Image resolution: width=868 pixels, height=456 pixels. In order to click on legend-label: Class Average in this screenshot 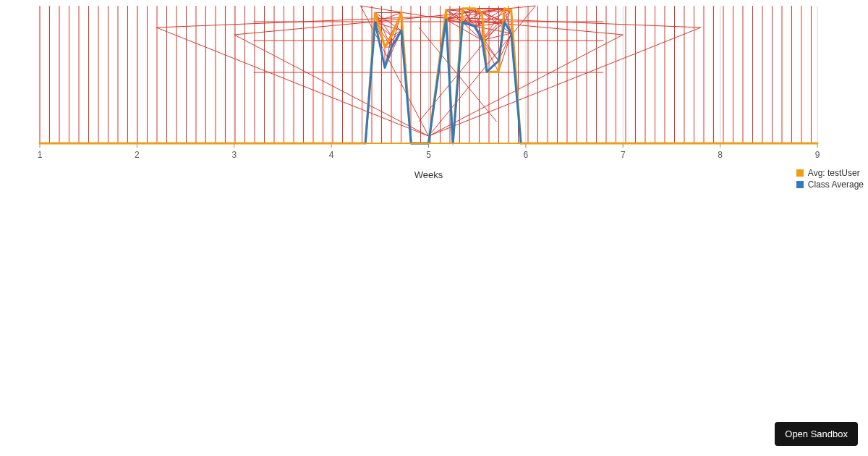, I will do `click(836, 185)`.